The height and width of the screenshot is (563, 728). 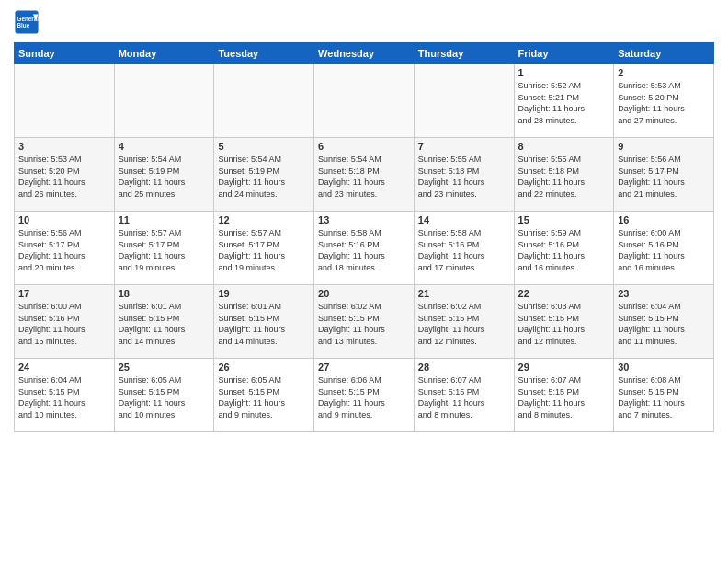 I want to click on weekday-header-monday: Monday, so click(x=164, y=53).